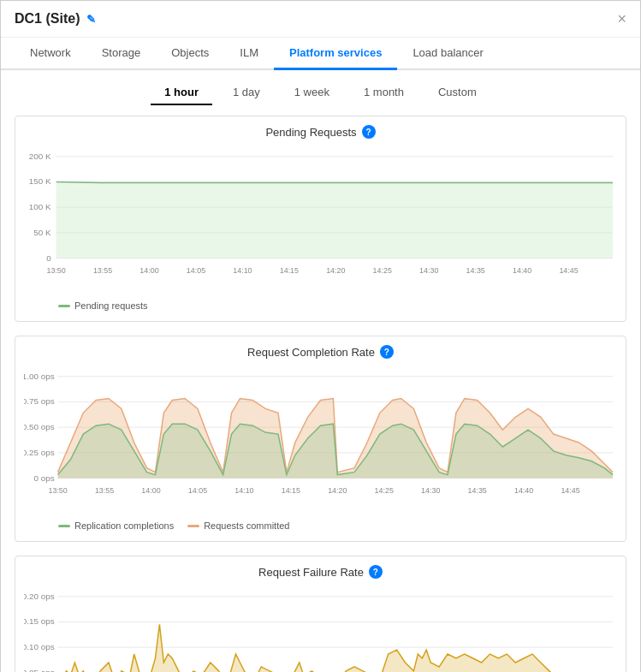  I want to click on failure-rate-title: Request Failure Rate ?, so click(320, 572).